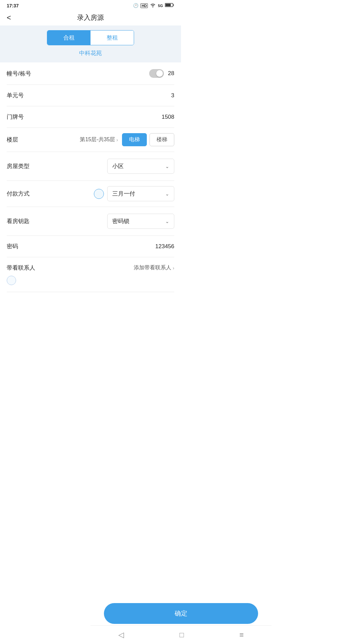 Image resolution: width=362 pixels, height=644 pixels. Describe the element at coordinates (18, 194) in the screenshot. I see `pay-method-label: 付款方式` at that location.